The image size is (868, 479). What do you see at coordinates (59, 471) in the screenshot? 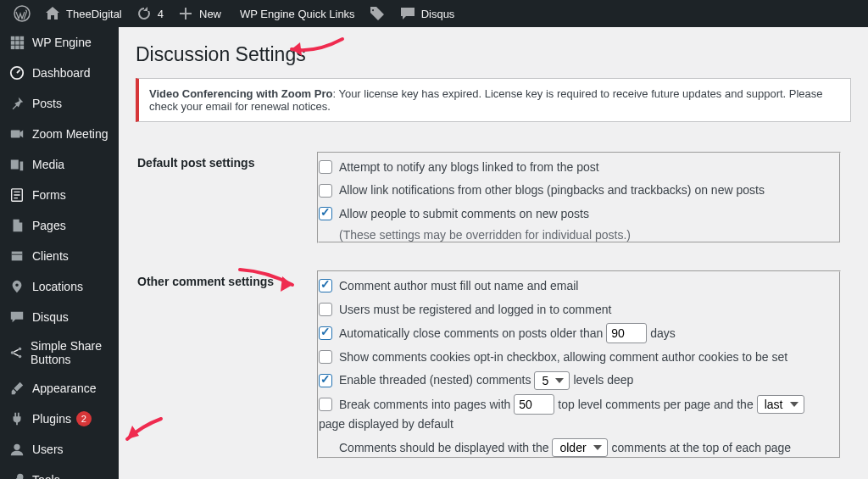
I see `sidebar-item-tools: Tools` at bounding box center [59, 471].